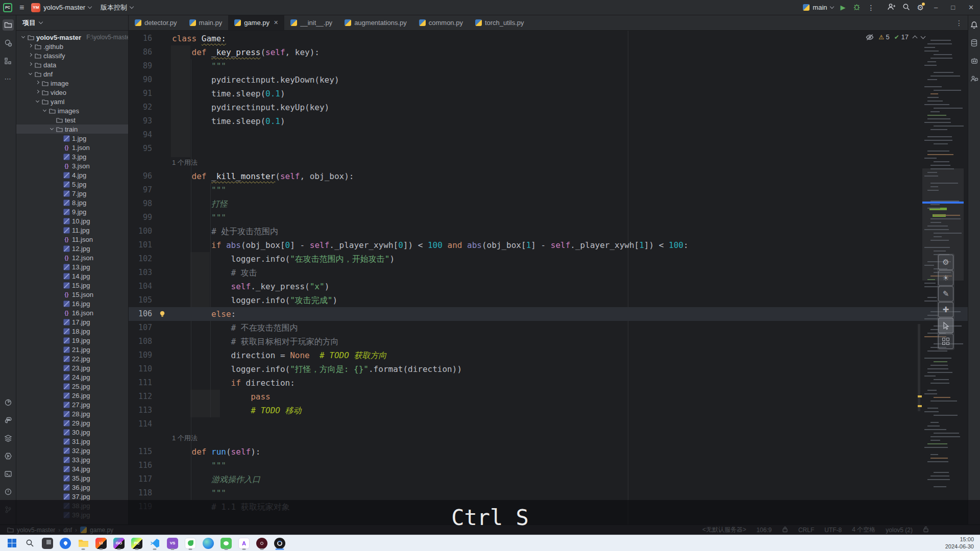 This screenshot has height=551, width=980. I want to click on line-number: 108, so click(140, 342).